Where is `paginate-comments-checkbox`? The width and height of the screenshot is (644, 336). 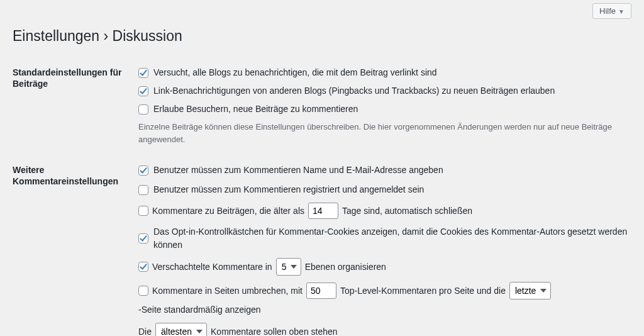 paginate-comments-checkbox is located at coordinates (143, 291).